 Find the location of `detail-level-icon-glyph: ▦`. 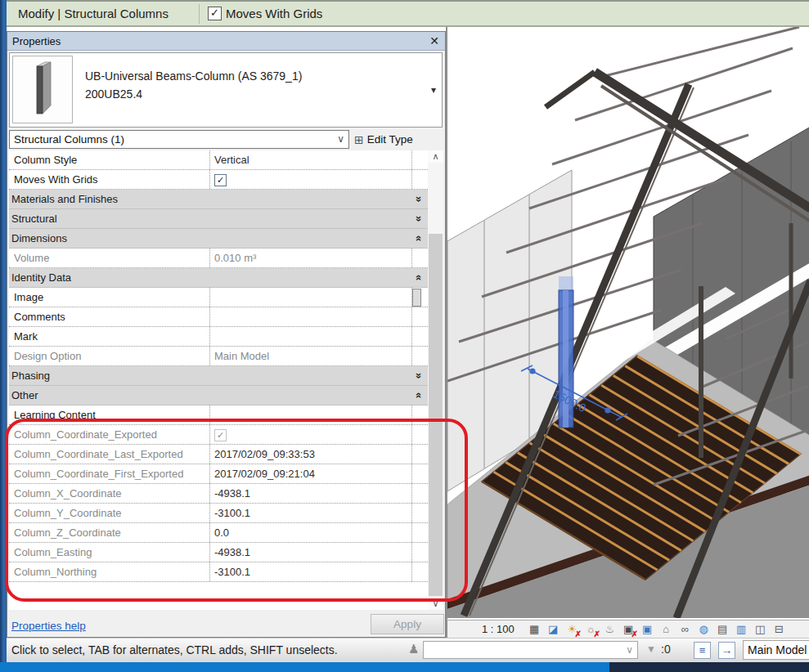

detail-level-icon-glyph: ▦ is located at coordinates (534, 629).